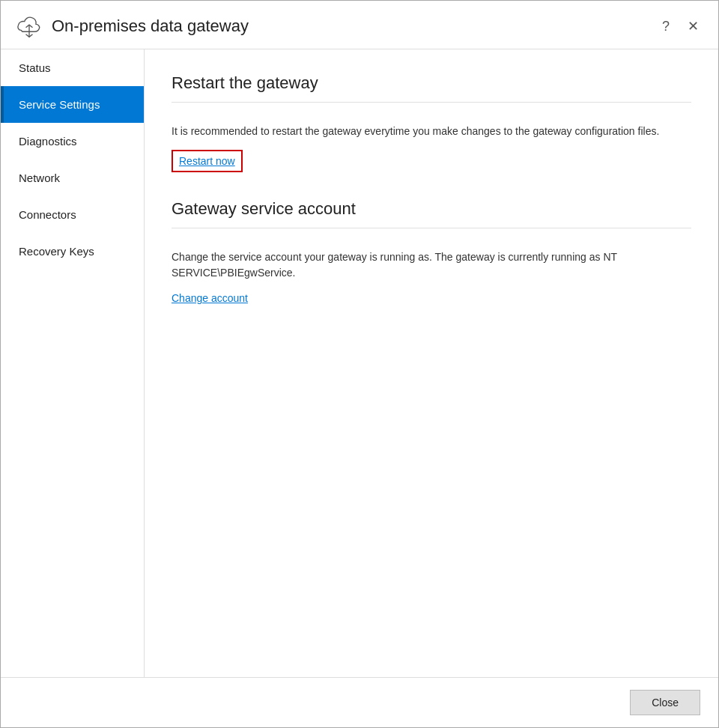 The width and height of the screenshot is (719, 728). I want to click on account-description: Change the service account your gateway …, so click(431, 265).